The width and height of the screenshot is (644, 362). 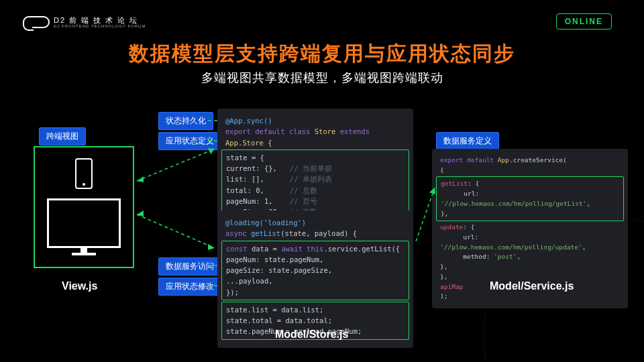 What do you see at coordinates (190, 287) in the screenshot?
I see `tag-app-state-mod: 应用状态修改` at bounding box center [190, 287].